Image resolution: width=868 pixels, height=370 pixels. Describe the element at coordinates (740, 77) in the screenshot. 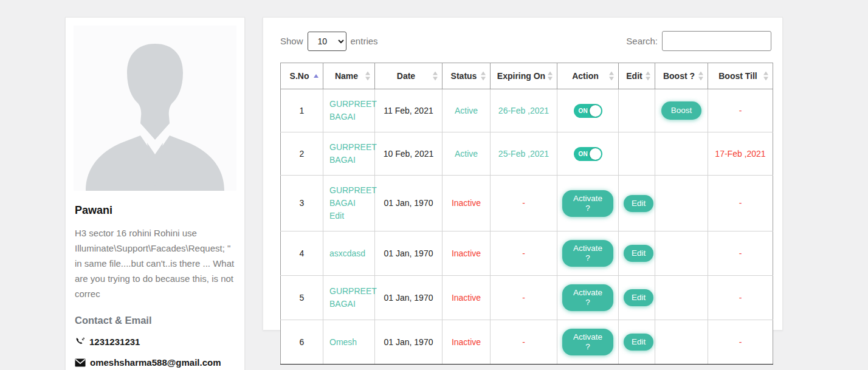

I see `column-header-boost-till: Boost Till` at that location.